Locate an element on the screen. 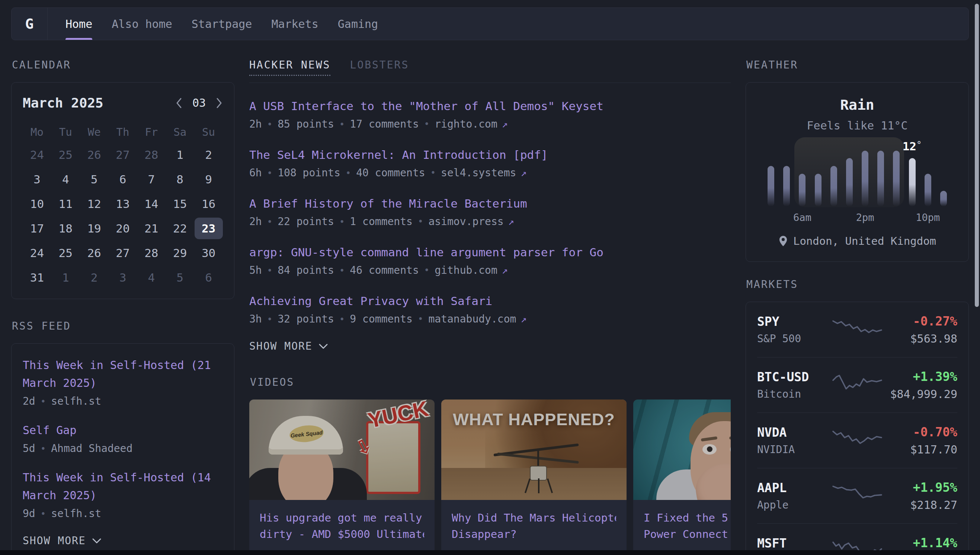 The image size is (980, 555). market-row-nvda: NVDA NVIDIA -0.70% $117.70 is located at coordinates (857, 441).